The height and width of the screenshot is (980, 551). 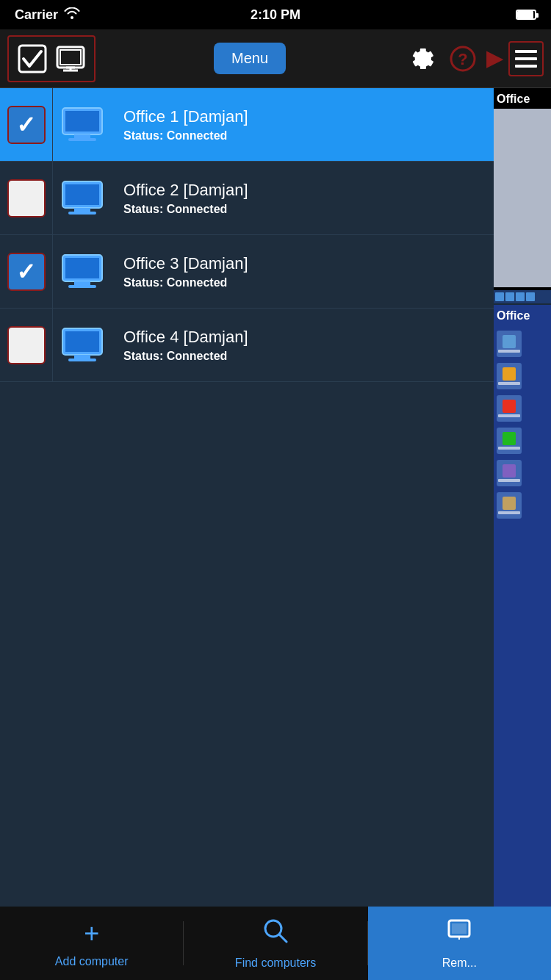 I want to click on computer-name-1: Office 1 [Damjan], so click(x=303, y=117).